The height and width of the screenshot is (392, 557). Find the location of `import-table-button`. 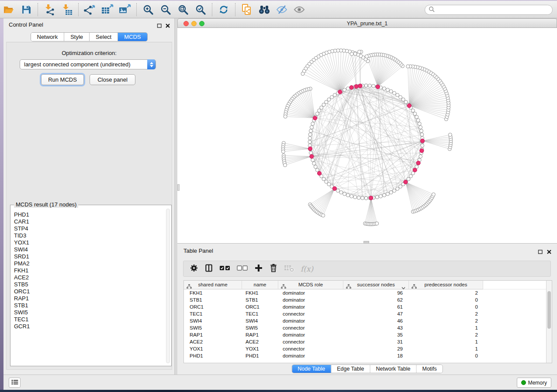

import-table-button is located at coordinates (67, 10).